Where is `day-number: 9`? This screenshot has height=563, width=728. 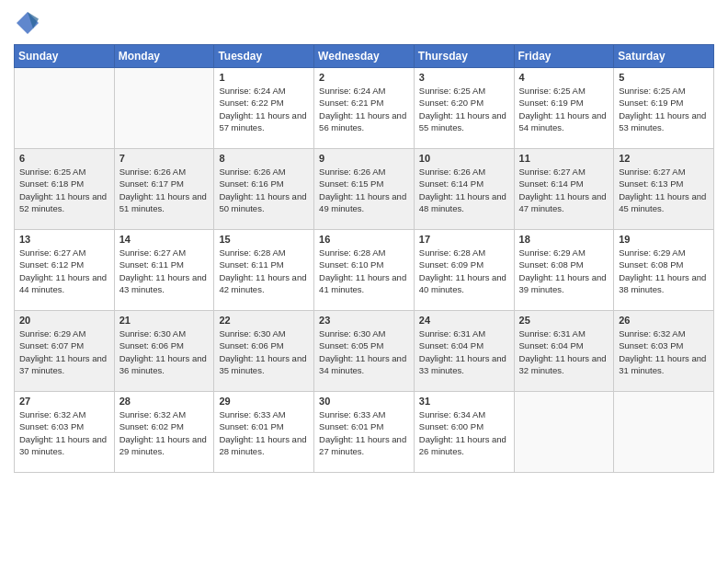 day-number: 9 is located at coordinates (364, 158).